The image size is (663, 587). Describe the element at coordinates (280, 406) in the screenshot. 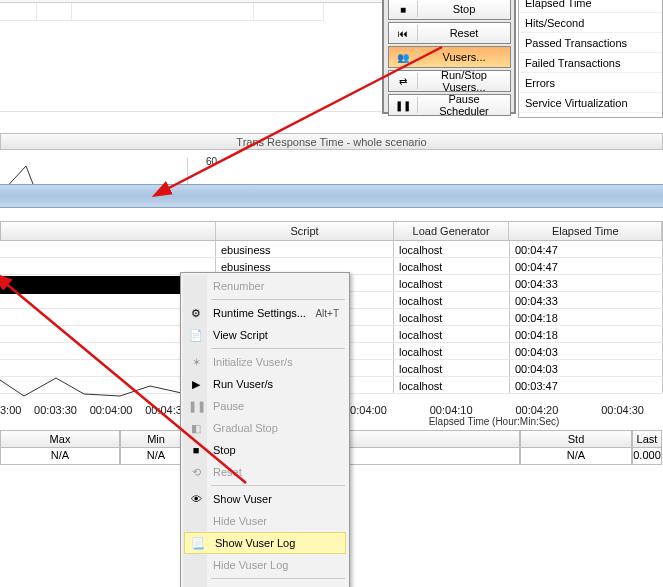

I see `ctx-label: Pause` at that location.